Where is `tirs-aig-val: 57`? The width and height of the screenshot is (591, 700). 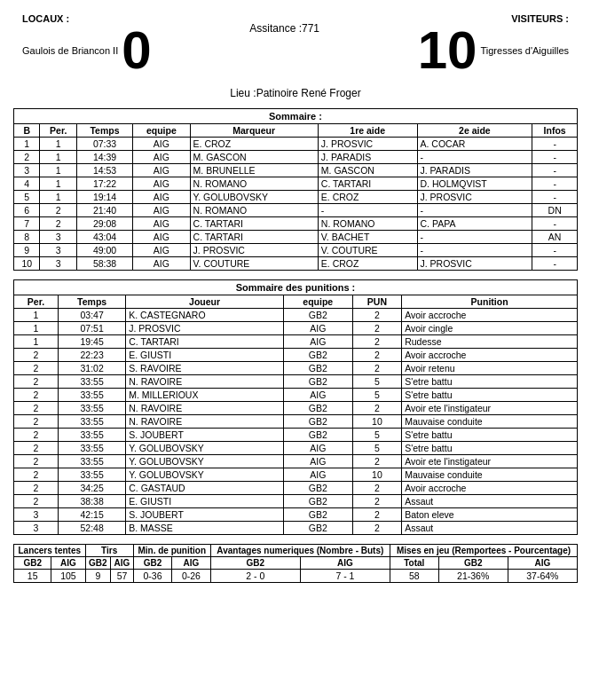
tirs-aig-val: 57 is located at coordinates (122, 577).